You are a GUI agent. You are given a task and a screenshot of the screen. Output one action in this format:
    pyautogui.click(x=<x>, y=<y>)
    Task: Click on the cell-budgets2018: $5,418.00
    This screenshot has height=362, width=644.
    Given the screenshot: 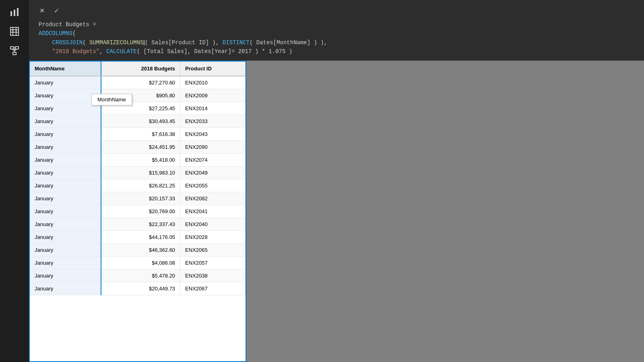 What is the action you would take?
    pyautogui.click(x=140, y=160)
    